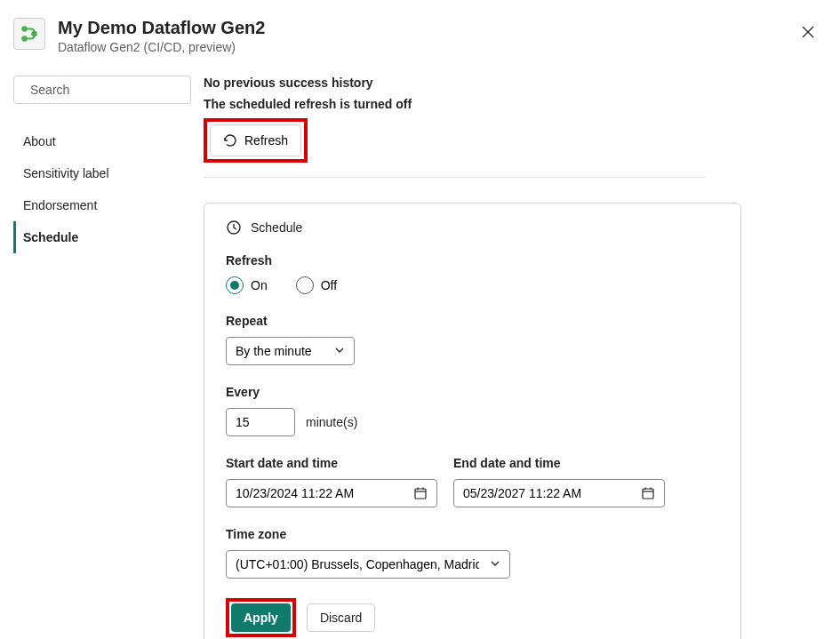  What do you see at coordinates (261, 618) in the screenshot?
I see `apply-button-highlight: Apply` at bounding box center [261, 618].